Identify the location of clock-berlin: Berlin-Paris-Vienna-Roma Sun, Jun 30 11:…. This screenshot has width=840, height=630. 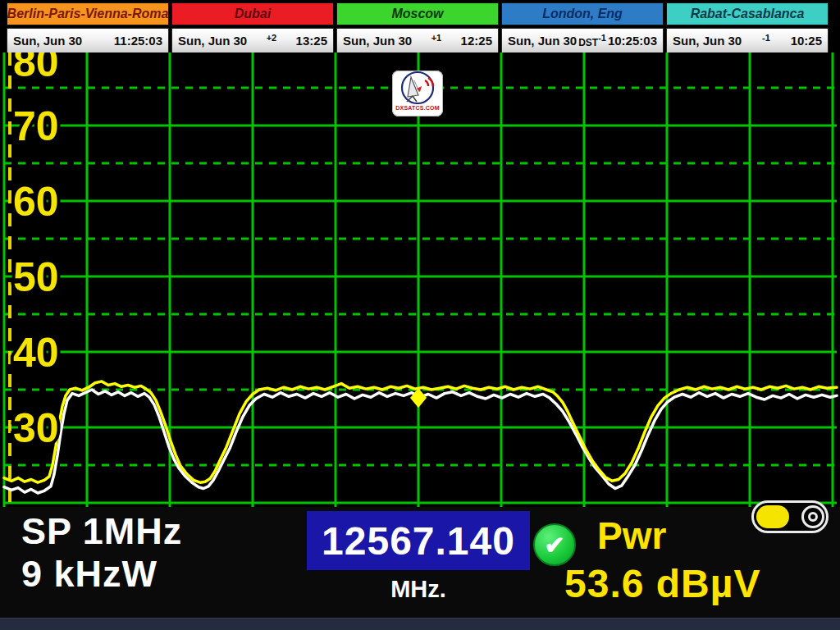
(88, 28).